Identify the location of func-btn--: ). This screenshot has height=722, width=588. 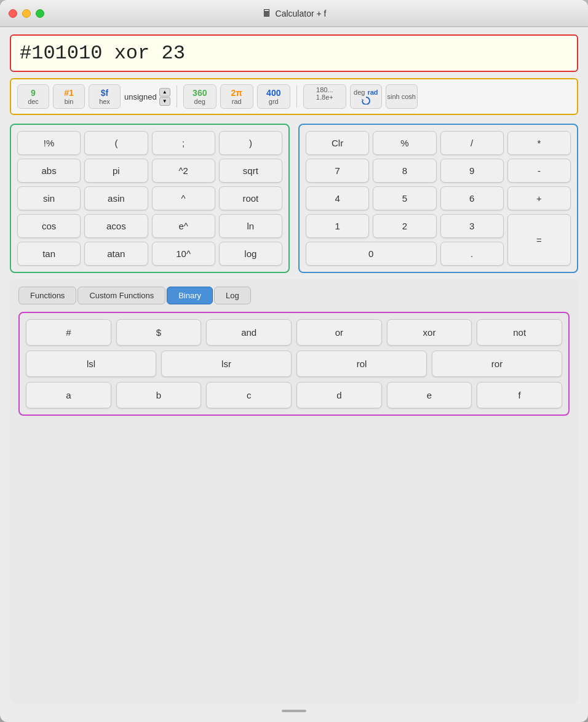
(251, 143).